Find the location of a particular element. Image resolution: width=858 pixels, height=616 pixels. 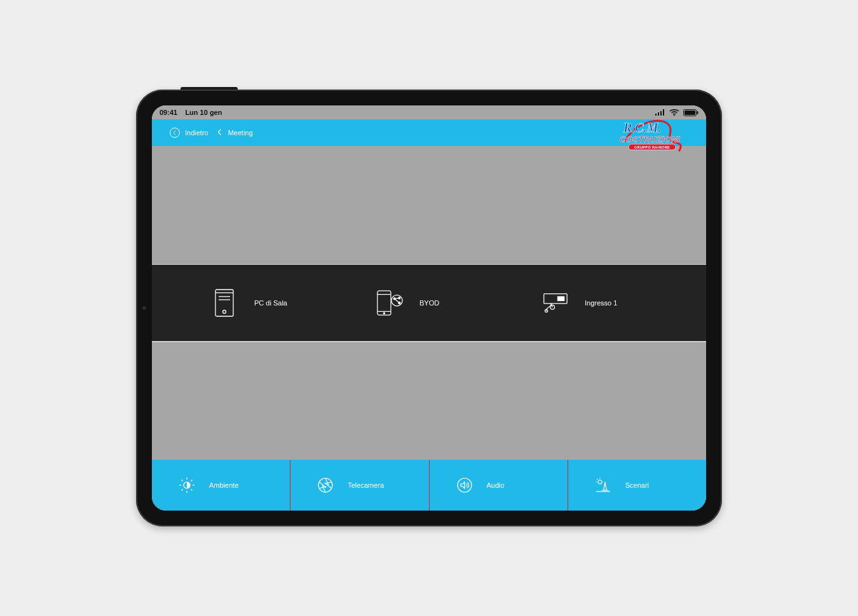

nav-label: Audio is located at coordinates (496, 485).